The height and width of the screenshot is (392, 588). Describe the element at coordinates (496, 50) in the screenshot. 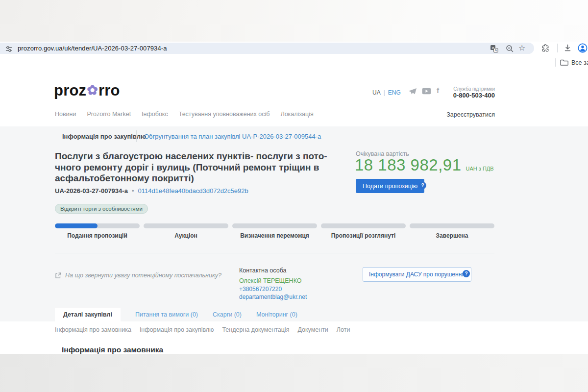

I see `svg-text: A` at that location.